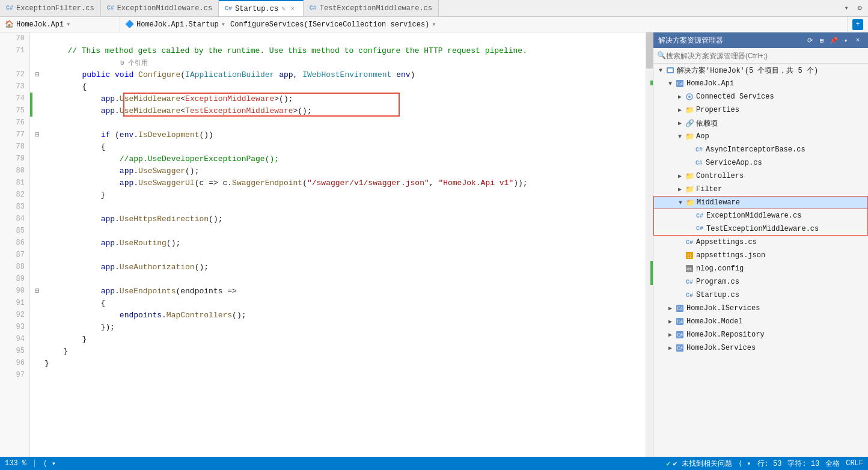 The width and height of the screenshot is (868, 470). Describe the element at coordinates (668, 464) in the screenshot. I see `check-icon: ✔` at that location.